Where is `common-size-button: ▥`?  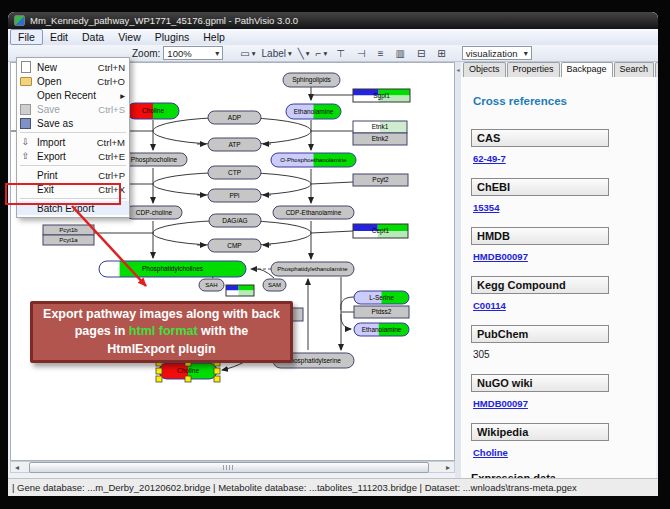 common-size-button: ▥ is located at coordinates (400, 54).